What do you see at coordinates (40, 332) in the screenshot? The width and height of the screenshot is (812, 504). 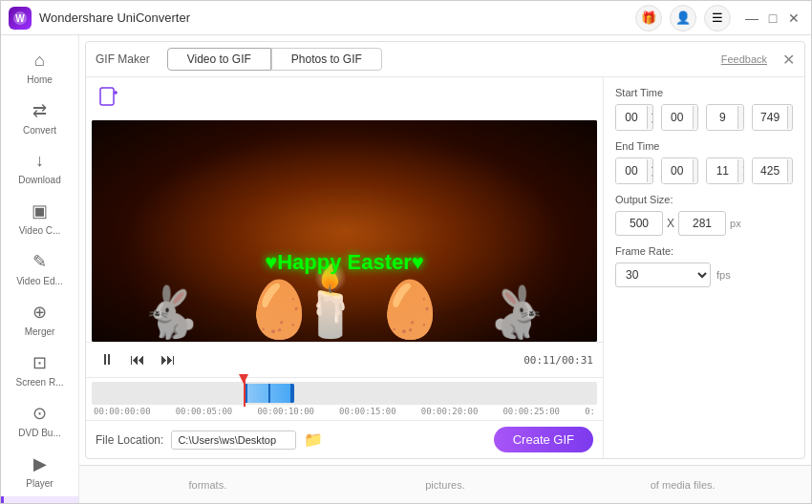 I see `sidebar-label-merger: Merger` at bounding box center [40, 332].